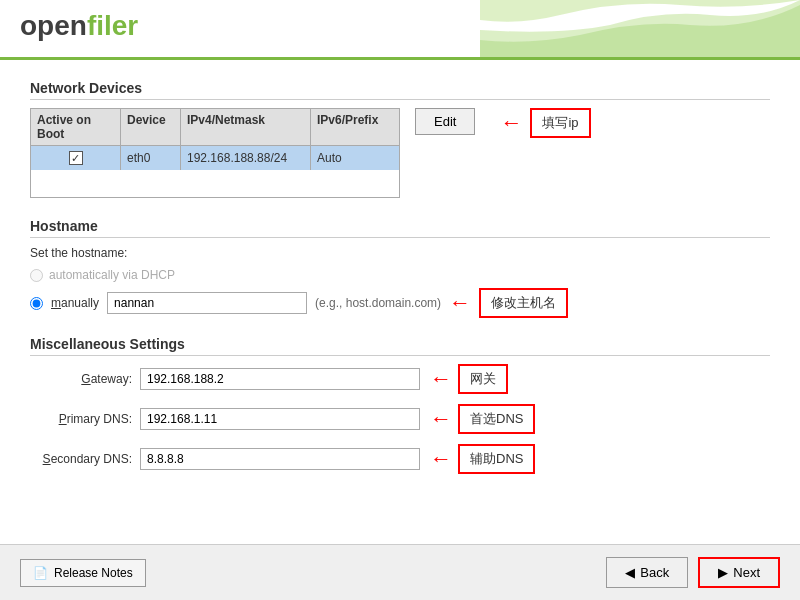 The width and height of the screenshot is (800, 600). Describe the element at coordinates (400, 379) in the screenshot. I see `gateway-row: Gateway: ← 网关` at that location.